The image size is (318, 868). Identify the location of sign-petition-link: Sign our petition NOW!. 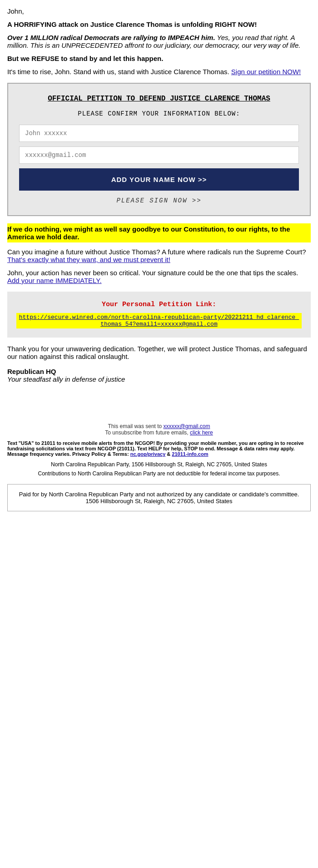
(266, 72).